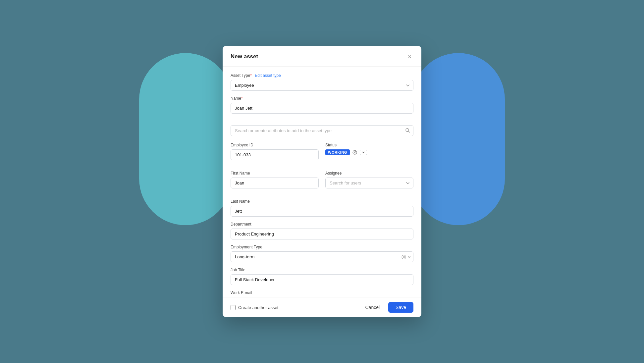  I want to click on divider, so click(322, 119).